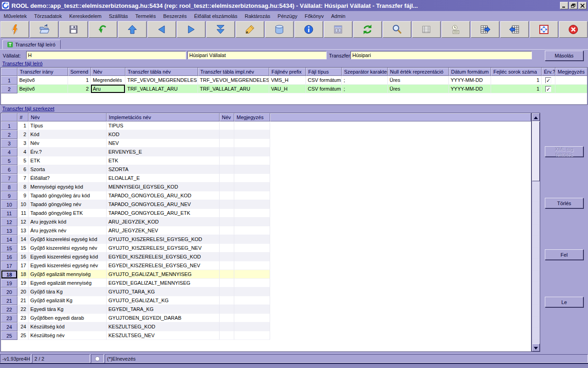 This screenshot has height=368, width=588. I want to click on datum-cell: YYYY-MM-DD, so click(470, 80).